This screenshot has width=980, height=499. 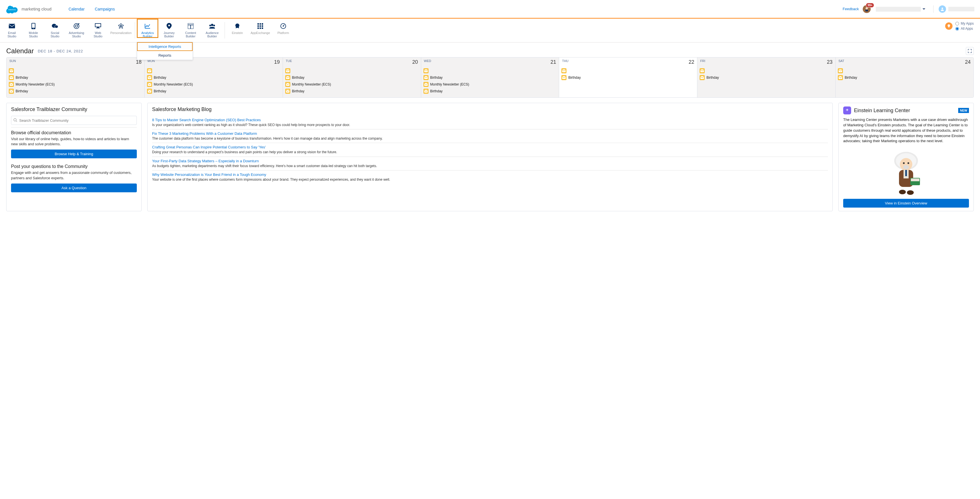 What do you see at coordinates (954, 9) in the screenshot?
I see `user-menu: ██████████` at bounding box center [954, 9].